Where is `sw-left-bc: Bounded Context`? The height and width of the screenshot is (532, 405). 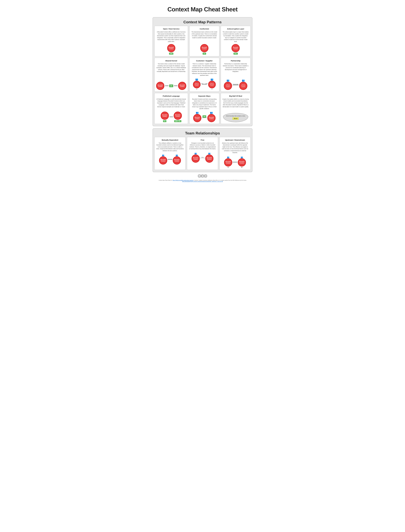 sw-left-bc: Bounded Context is located at coordinates (197, 118).